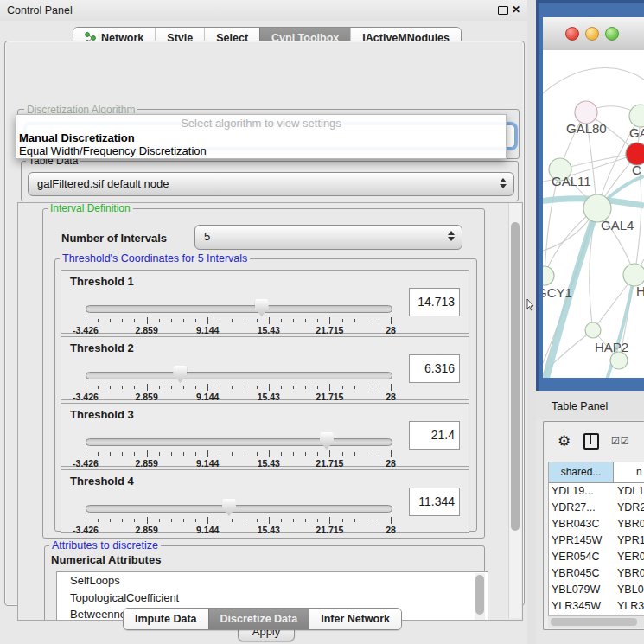 The width and height of the screenshot is (644, 644). What do you see at coordinates (593, 214) in the screenshot?
I see `network-canvas: GAL80 GA C GAL11 GAL4 GCY1 H HAP2` at bounding box center [593, 214].